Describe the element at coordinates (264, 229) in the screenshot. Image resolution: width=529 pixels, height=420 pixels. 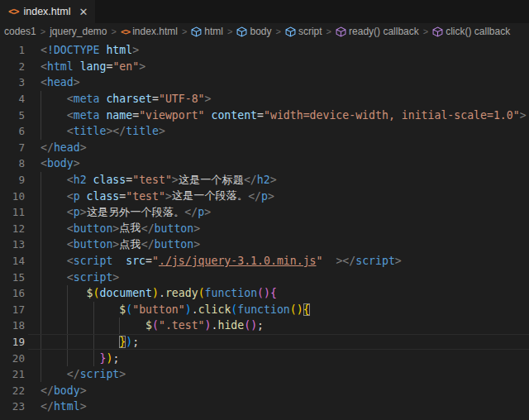
I see `code-line: 12 <button>点我</button>` at that location.